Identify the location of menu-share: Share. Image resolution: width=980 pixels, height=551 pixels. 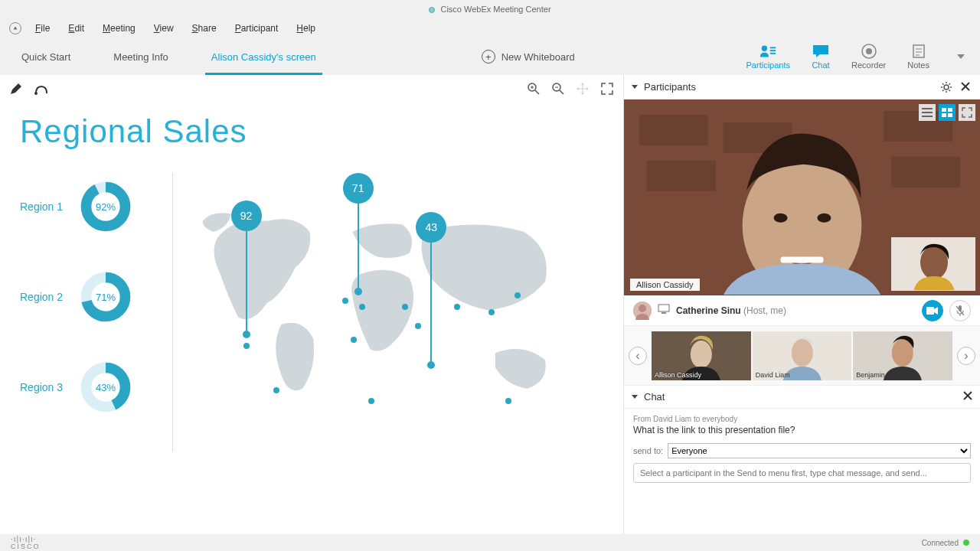
(204, 28).